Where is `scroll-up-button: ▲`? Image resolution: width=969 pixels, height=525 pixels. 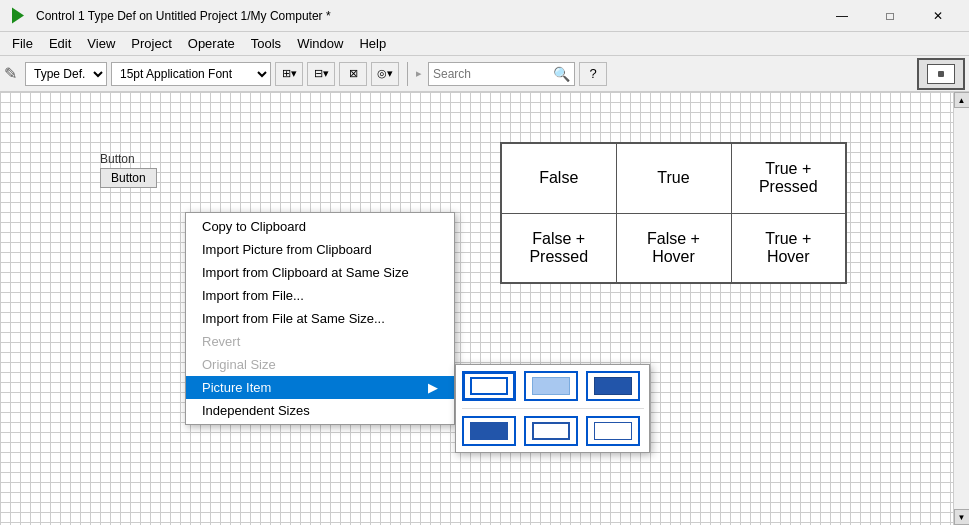 scroll-up-button: ▲ is located at coordinates (962, 100).